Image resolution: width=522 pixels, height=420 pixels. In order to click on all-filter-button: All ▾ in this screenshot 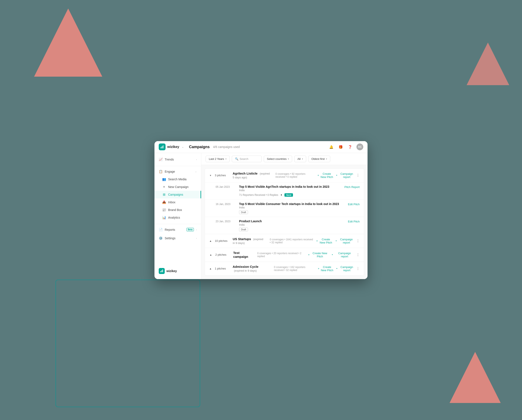, I will do `click(300, 159)`.